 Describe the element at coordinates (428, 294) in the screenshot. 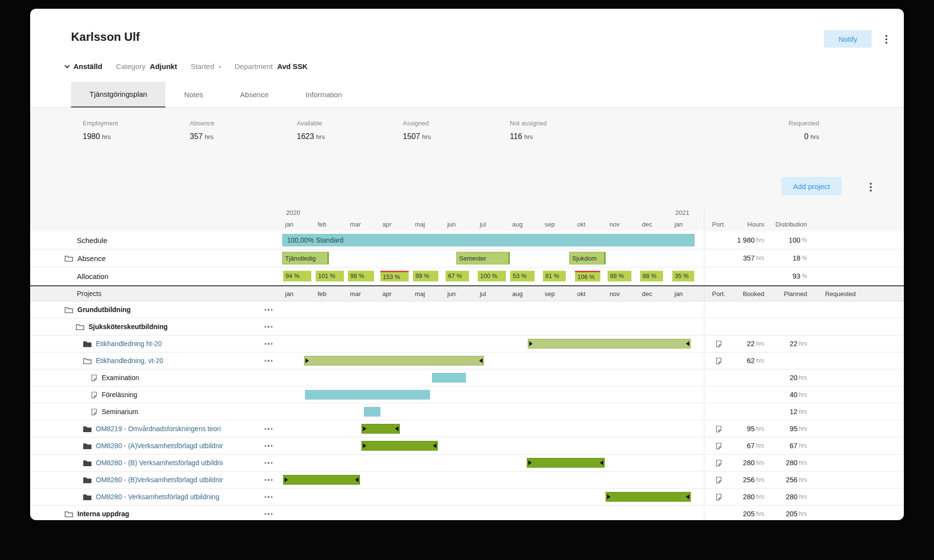

I see `month-label: maj` at that location.